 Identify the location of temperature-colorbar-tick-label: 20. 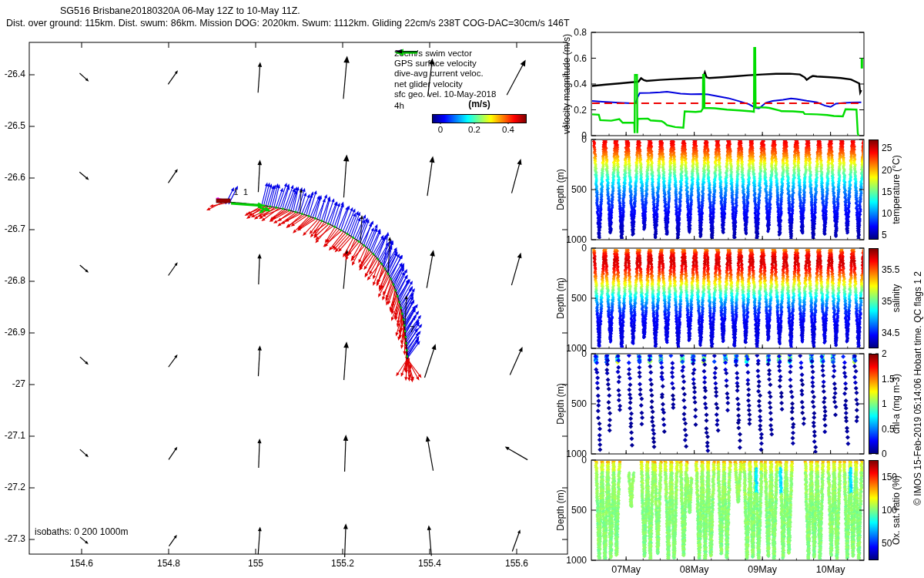
(895, 170).